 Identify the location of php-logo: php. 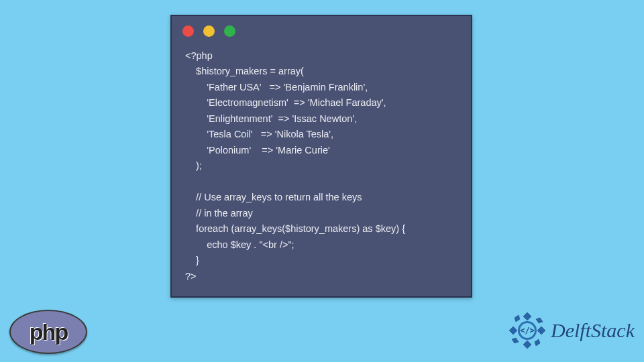
(48, 332).